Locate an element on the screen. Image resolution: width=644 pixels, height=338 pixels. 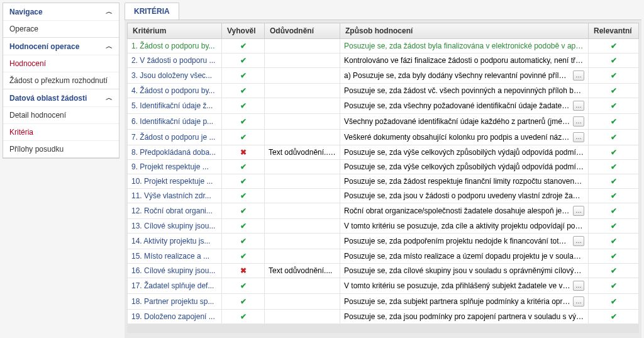
cell-kriterium: 3. Jsou doloženy všec... is located at coordinates (175, 76).